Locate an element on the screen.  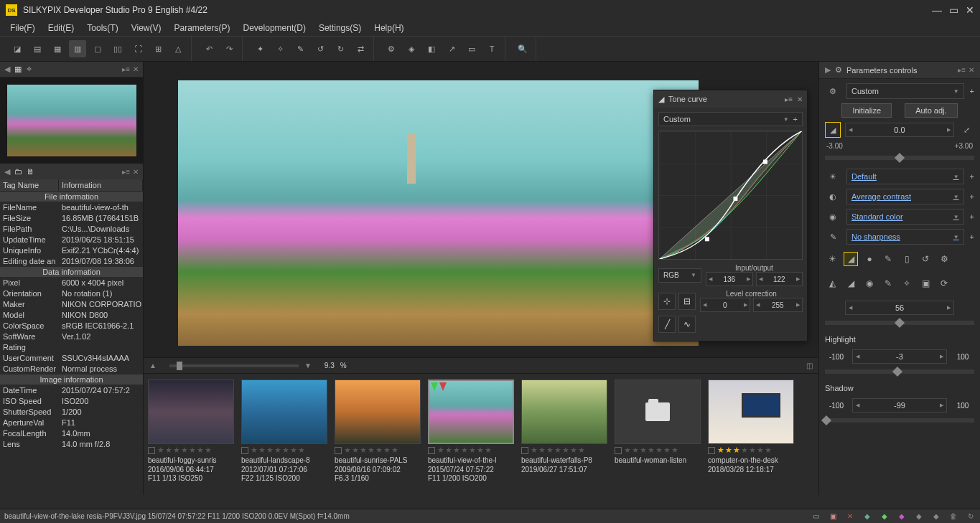
grid-icon: ▦ is located at coordinates (57, 49).